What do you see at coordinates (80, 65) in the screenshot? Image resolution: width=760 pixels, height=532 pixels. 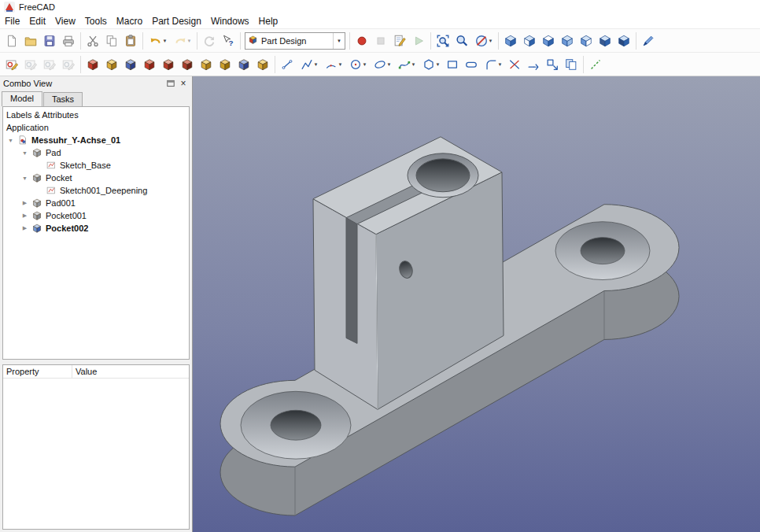 I see `toolbar-separator` at bounding box center [80, 65].